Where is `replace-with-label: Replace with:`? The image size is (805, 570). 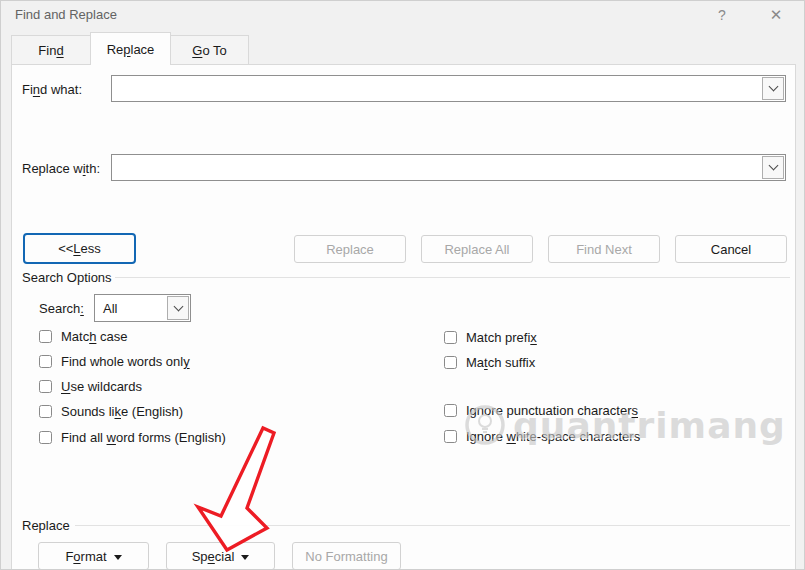 replace-with-label: Replace with: is located at coordinates (61, 168).